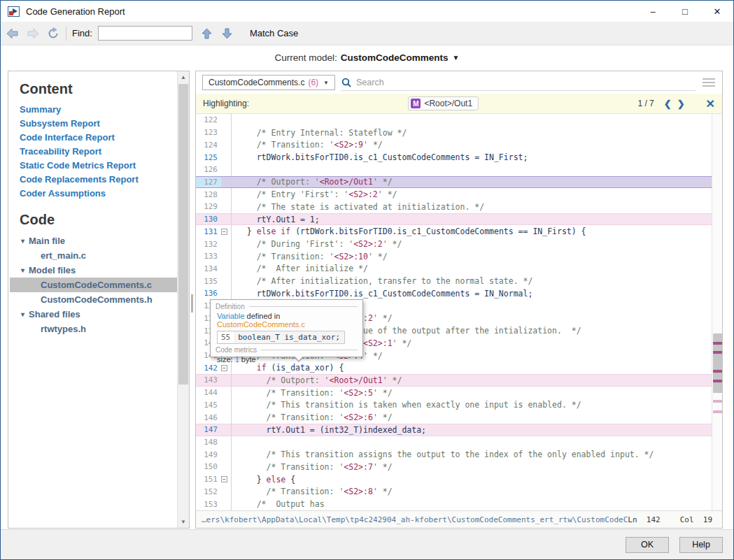 The height and width of the screenshot is (560, 734). I want to click on tree-file-item: rtwtypes.h, so click(98, 329).